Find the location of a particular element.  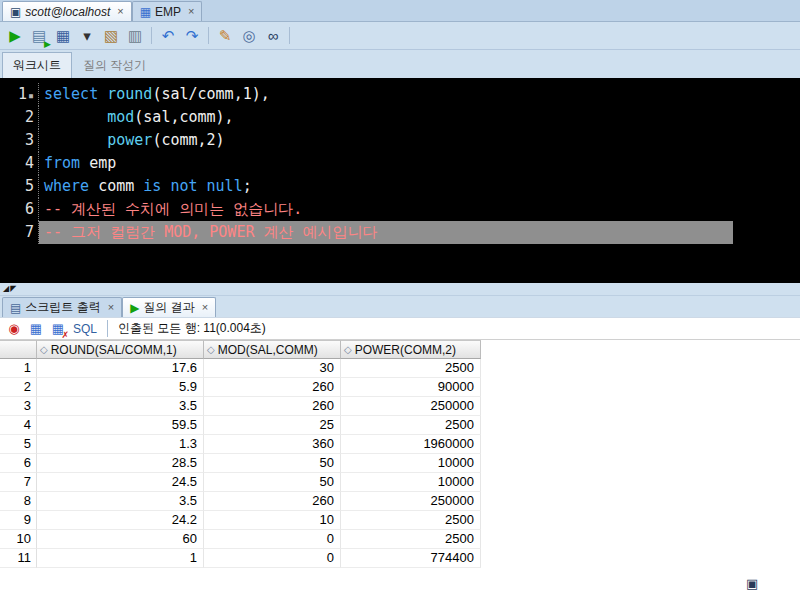

redo-icon: ↷ is located at coordinates (192, 36).